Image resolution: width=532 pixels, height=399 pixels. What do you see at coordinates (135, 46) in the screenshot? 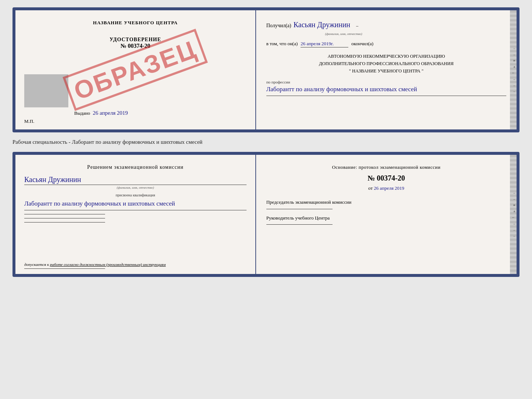
I see `cert-number: № 00374-20` at bounding box center [135, 46].